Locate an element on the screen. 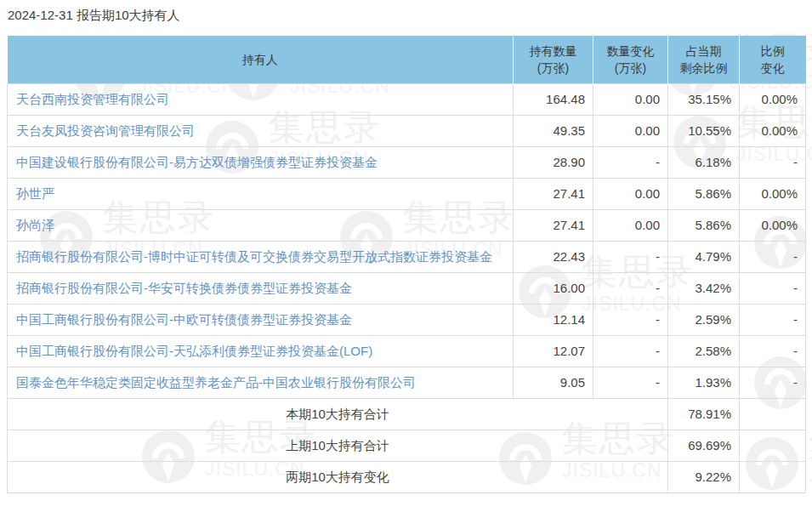  qty-cell: 12.14 is located at coordinates (554, 320).